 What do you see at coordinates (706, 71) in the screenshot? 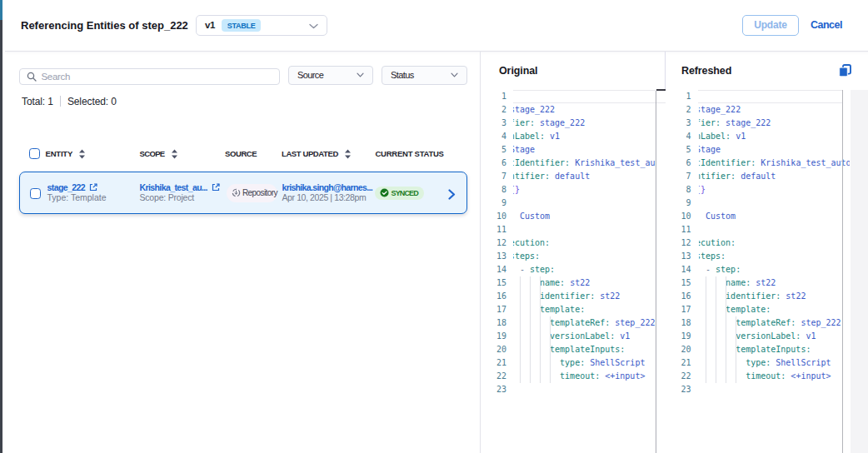
I see `refreshed-panel-title: Refreshed` at bounding box center [706, 71].